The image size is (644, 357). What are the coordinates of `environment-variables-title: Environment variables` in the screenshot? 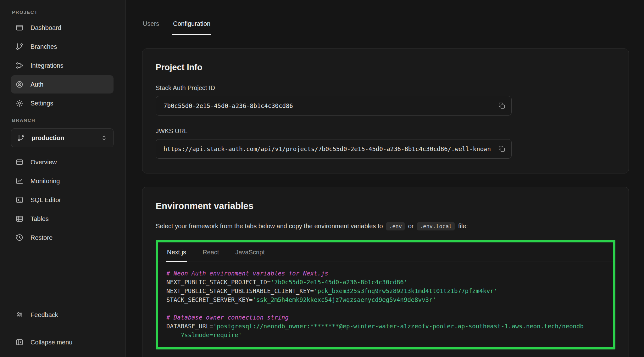 It's located at (386, 206).